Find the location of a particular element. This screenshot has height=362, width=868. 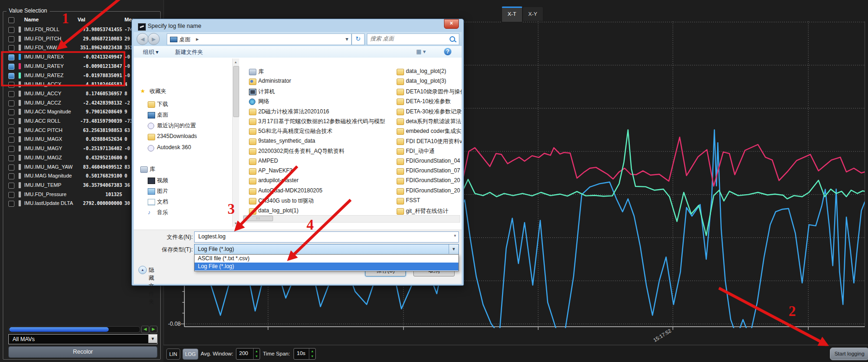

sidebar-item: 下载 is located at coordinates (163, 104).